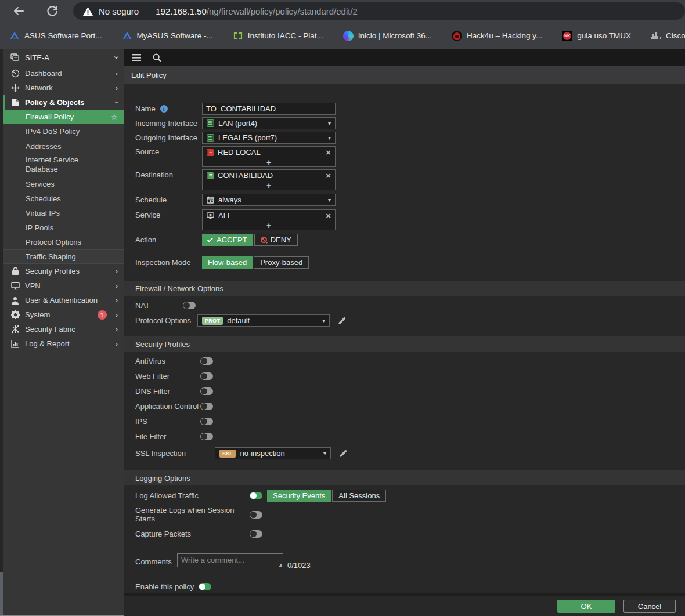 The width and height of the screenshot is (685, 616). I want to click on destination-box: CONTABILIDAD × +, so click(269, 180).